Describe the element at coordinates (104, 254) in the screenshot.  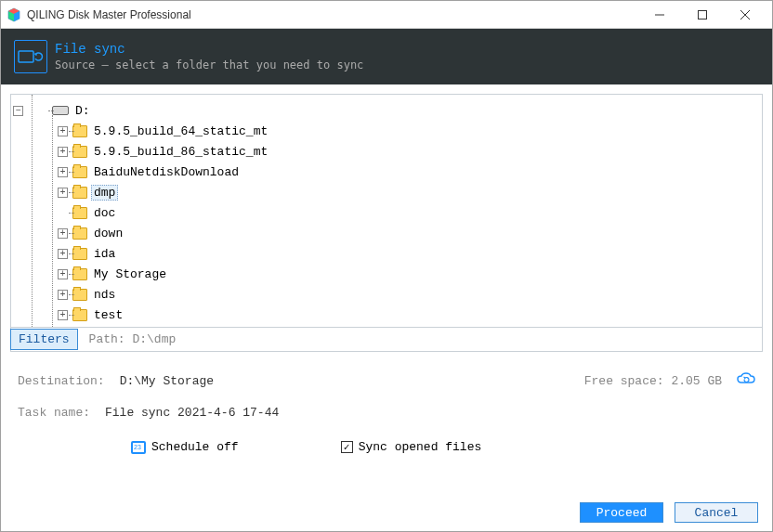
I see `tree-node-label: ida` at that location.